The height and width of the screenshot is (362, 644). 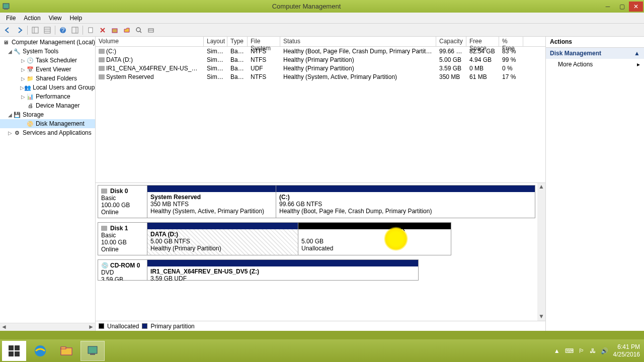 What do you see at coordinates (541, 187) in the screenshot?
I see `scroll-up-icon: ▲` at bounding box center [541, 187].